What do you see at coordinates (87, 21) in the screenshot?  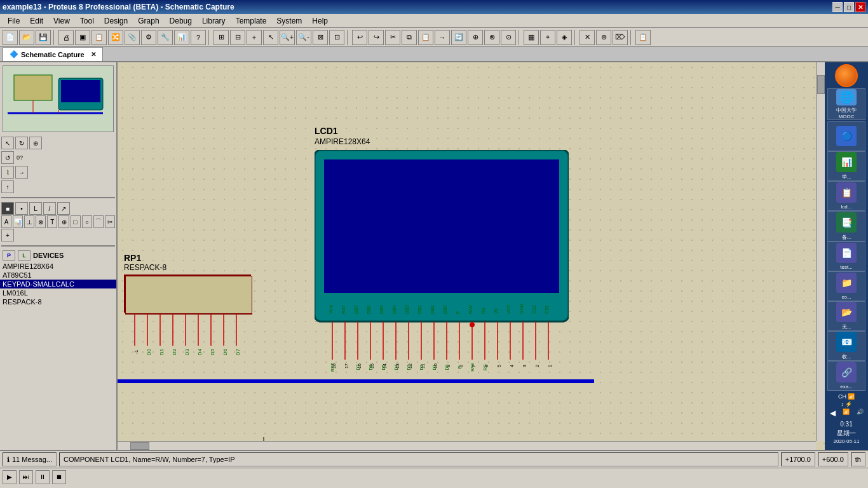 I see `menu-tool: Tool` at bounding box center [87, 21].